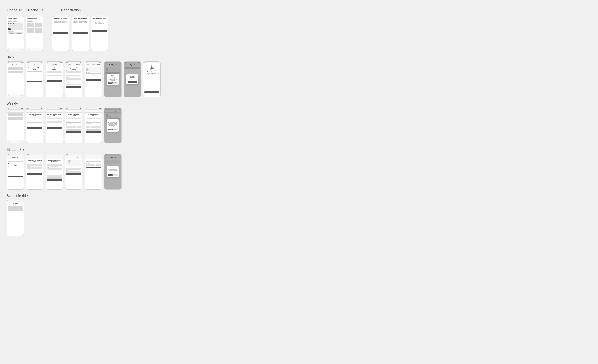 The width and height of the screenshot is (598, 364). Describe the element at coordinates (54, 157) in the screenshot. I see `nav-s3: DateTime Table` at that location.